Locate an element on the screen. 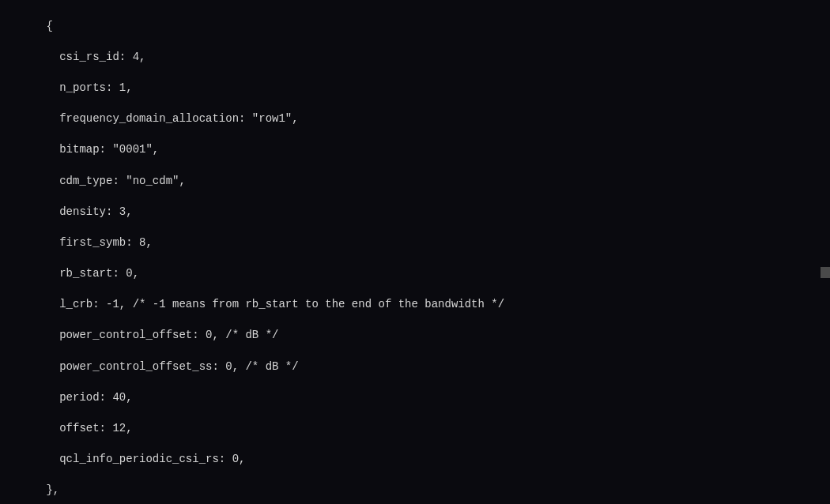  scrollbar-thumb is located at coordinates (825, 273).